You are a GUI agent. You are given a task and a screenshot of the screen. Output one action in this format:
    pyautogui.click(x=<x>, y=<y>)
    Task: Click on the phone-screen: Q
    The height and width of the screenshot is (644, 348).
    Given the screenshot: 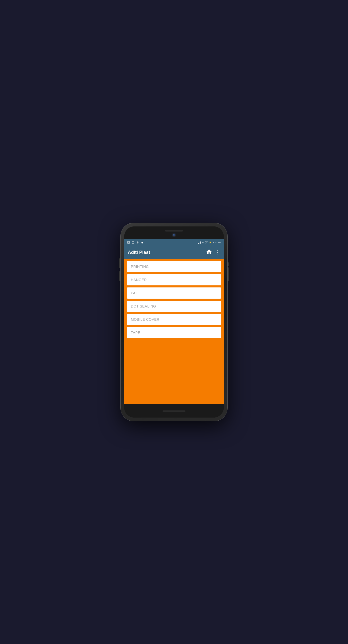 What is the action you would take?
    pyautogui.click(x=174, y=322)
    